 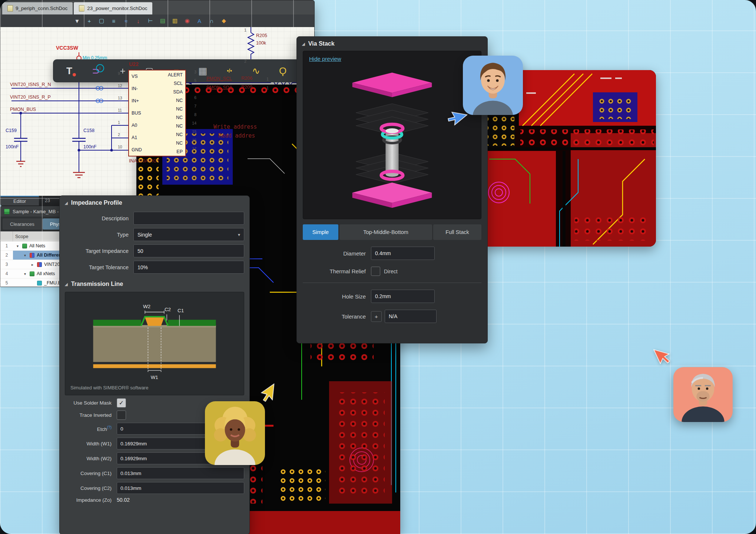 What do you see at coordinates (392, 142) in the screenshot?
I see `via-3d-preview` at bounding box center [392, 142].